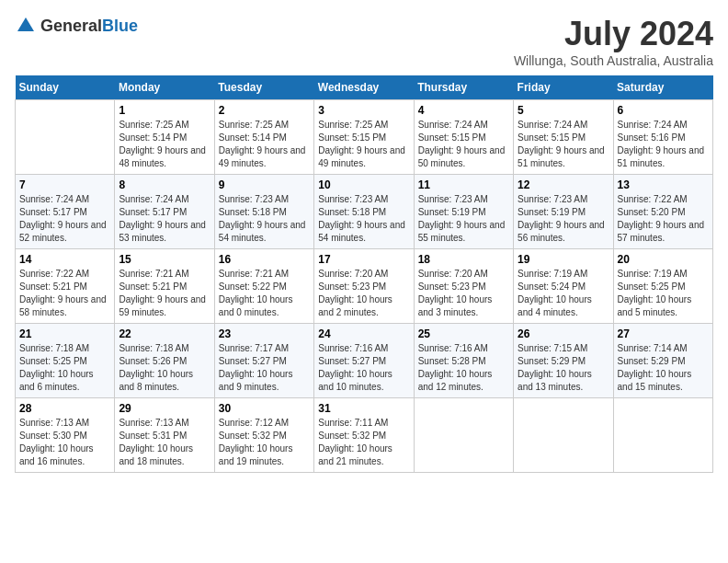  What do you see at coordinates (165, 212) in the screenshot?
I see `calendar-cell: 8Sunrise: 7:24 AMSunset: 5:17 PMDaylight…` at bounding box center [165, 212].